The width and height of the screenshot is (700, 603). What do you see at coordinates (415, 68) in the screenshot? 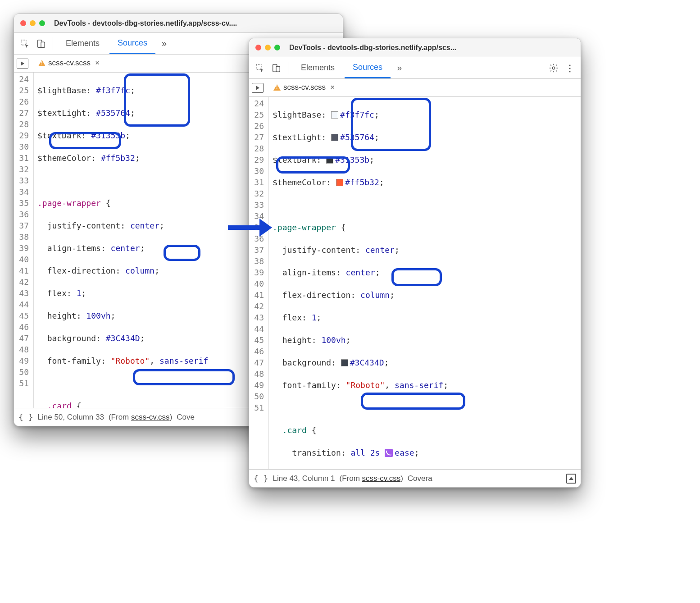
I see `main-toolbar: Elements Sources » ⋮` at bounding box center [415, 68].